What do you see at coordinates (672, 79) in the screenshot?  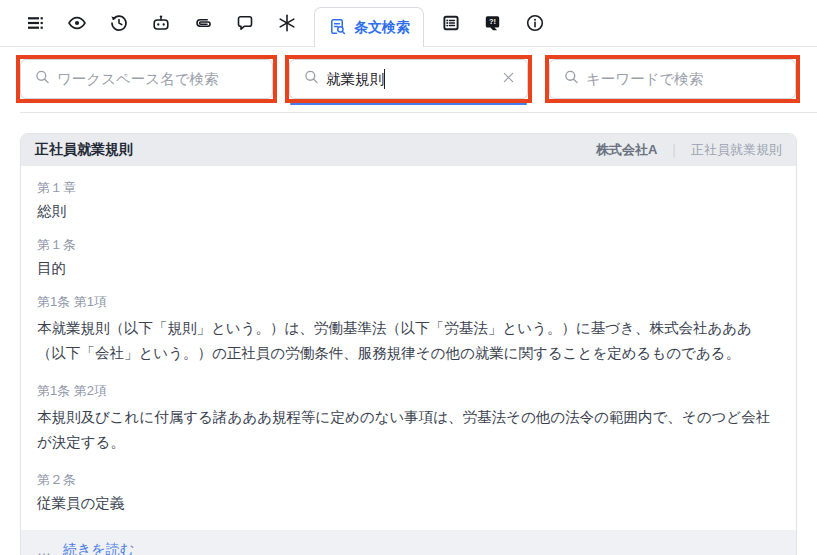 I see `keyword-search-input` at bounding box center [672, 79].